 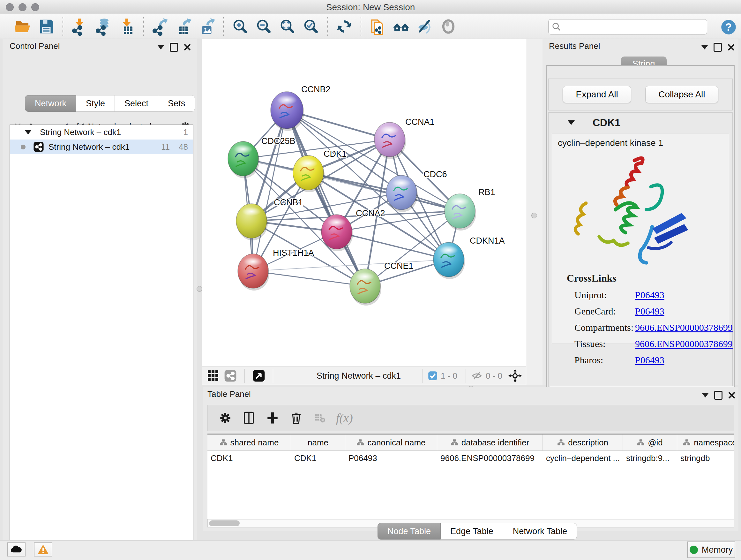 I want to click on splitter-handle, so click(x=534, y=215).